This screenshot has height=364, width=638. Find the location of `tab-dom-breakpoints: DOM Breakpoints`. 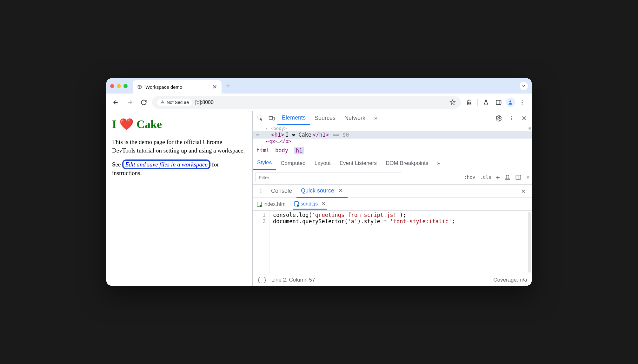

tab-dom-breakpoints: DOM Breakpoints is located at coordinates (407, 163).